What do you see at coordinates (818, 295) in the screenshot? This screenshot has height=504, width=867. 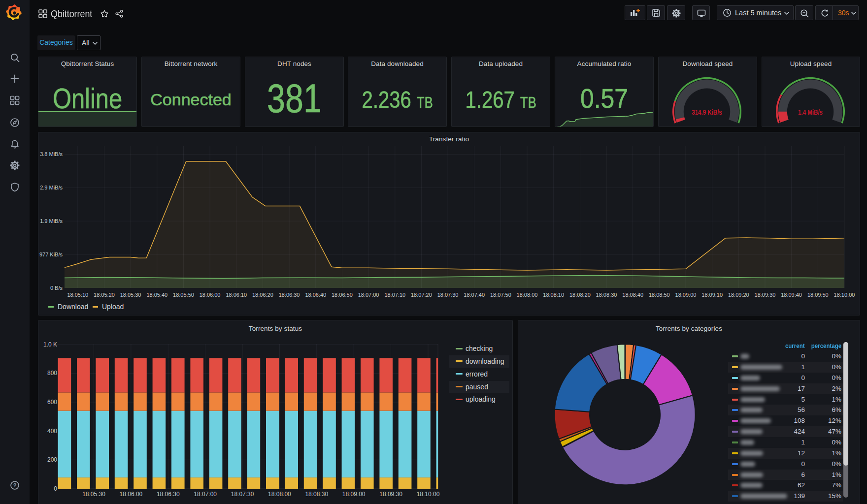 I see `svg-text: 18:09:50` at bounding box center [818, 295].